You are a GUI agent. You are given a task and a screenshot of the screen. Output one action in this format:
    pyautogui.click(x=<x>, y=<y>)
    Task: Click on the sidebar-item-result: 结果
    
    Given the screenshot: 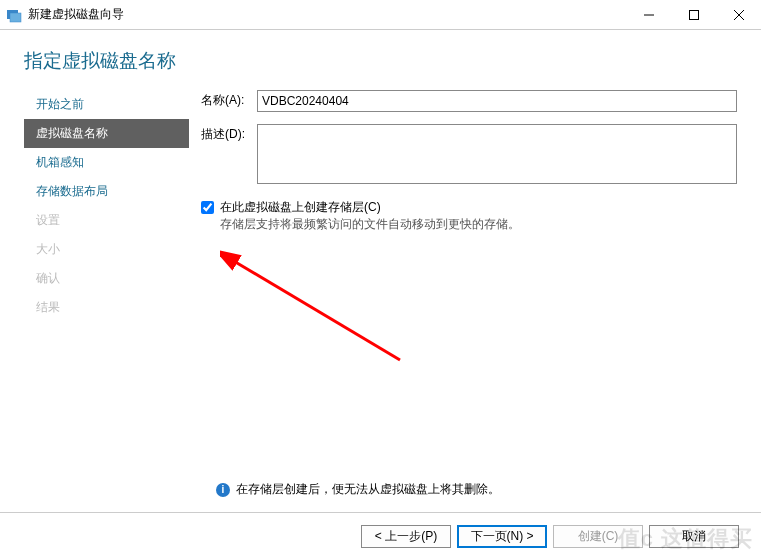 What is the action you would take?
    pyautogui.click(x=106, y=308)
    